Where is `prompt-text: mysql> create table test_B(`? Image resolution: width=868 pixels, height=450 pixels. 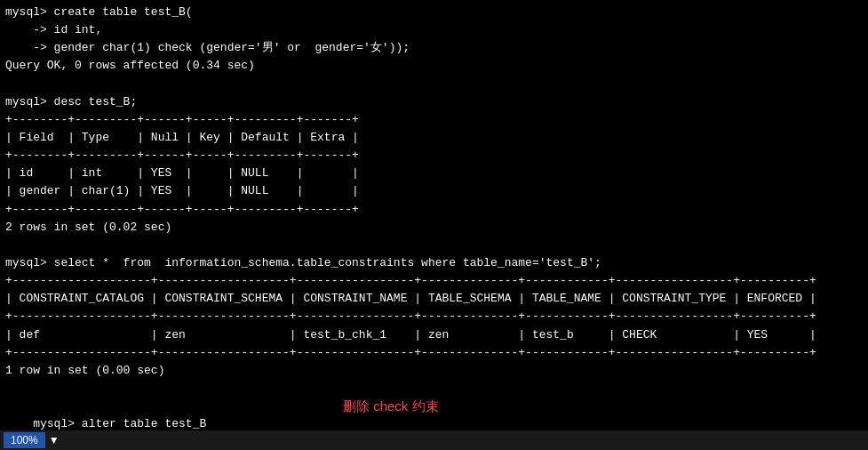 prompt-text: mysql> create table test_B( is located at coordinates (100, 12).